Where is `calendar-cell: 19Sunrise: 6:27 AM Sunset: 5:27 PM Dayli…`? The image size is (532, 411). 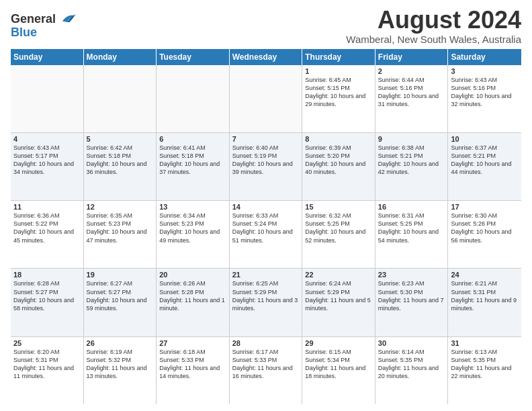 calendar-cell: 19Sunrise: 6:27 AM Sunset: 5:27 PM Dayli… is located at coordinates (121, 302).